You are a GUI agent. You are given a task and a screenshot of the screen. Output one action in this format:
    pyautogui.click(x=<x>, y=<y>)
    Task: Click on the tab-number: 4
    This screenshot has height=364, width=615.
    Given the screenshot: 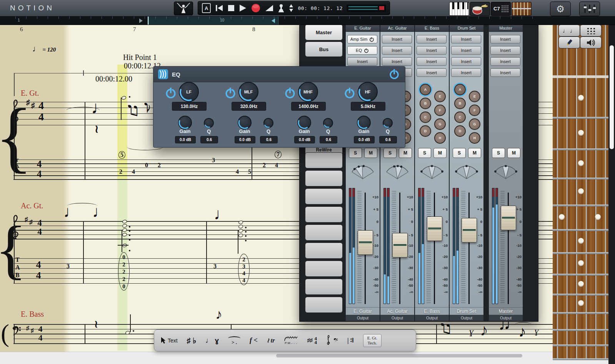 What is the action you would take?
    pyautogui.click(x=133, y=172)
    